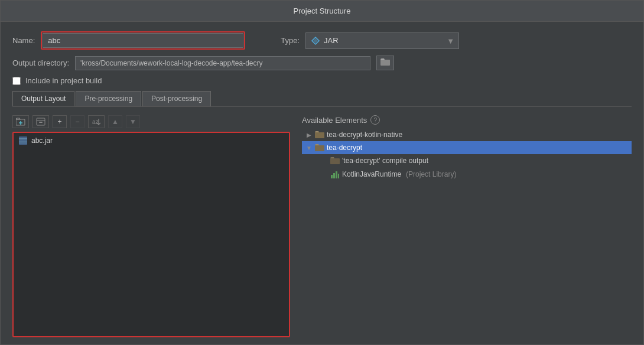  Describe the element at coordinates (467, 121) in the screenshot. I see `available-elements-header: Available Elements ?` at that location.